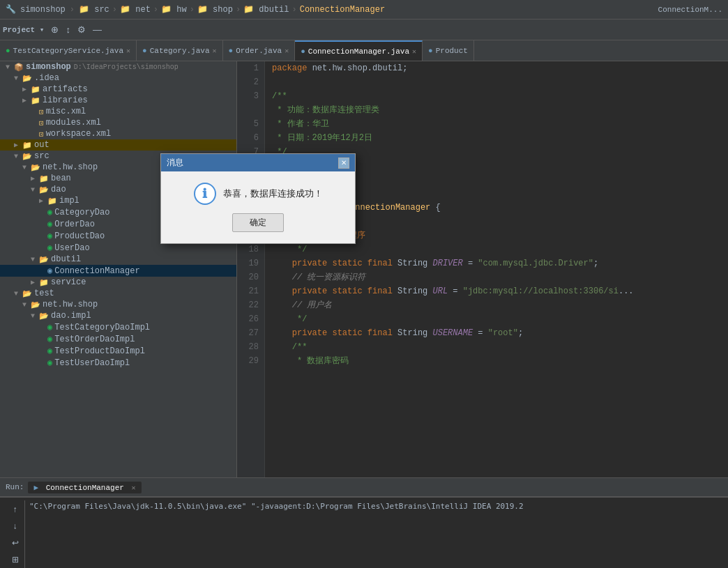 The height and width of the screenshot is (568, 728). Describe the element at coordinates (258, 194) in the screenshot. I see `dialog-content-row: ℹ 恭喜，数据库连接成功！` at that location.